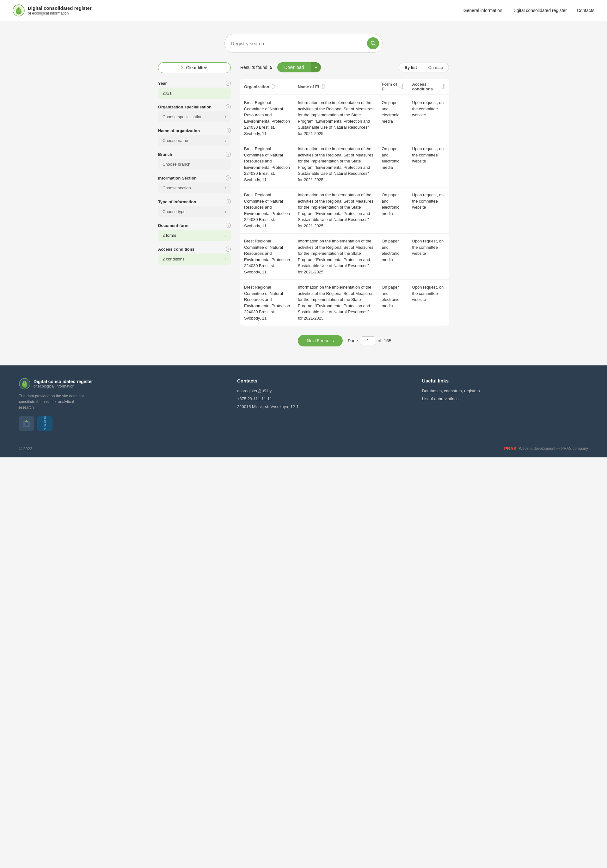 This screenshot has width=607, height=868. What do you see at coordinates (323, 87) in the screenshot?
I see `name-ei-col-info-icon: i` at bounding box center [323, 87].